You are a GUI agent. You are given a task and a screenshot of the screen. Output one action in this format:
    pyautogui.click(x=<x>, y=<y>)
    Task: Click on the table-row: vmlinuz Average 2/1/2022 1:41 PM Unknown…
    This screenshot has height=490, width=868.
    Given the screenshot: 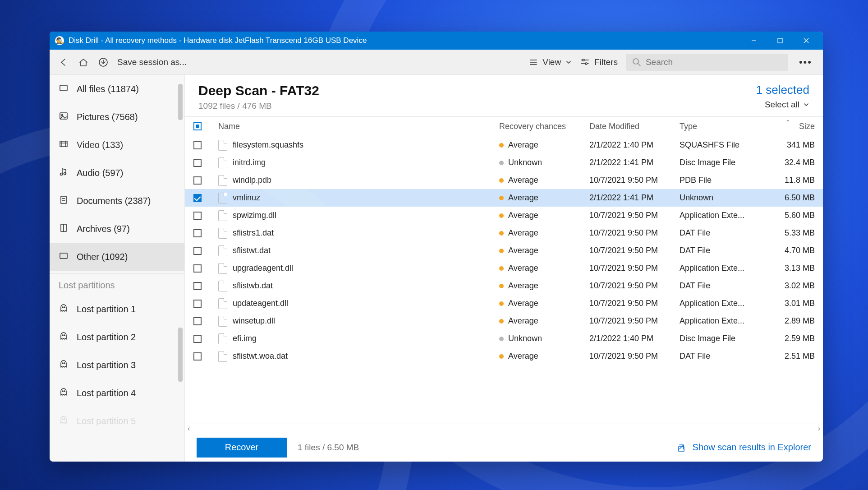 What is the action you would take?
    pyautogui.click(x=504, y=198)
    